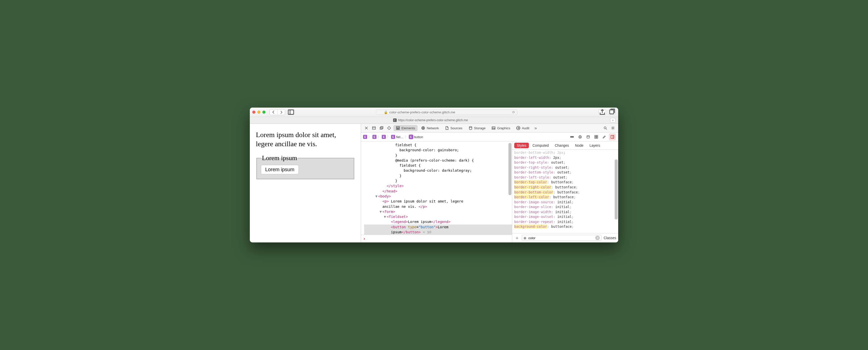 The height and width of the screenshot is (350, 868). Describe the element at coordinates (438, 161) in the screenshot. I see `dom-line: @media (prefers-color-scheme: dark) {` at that location.